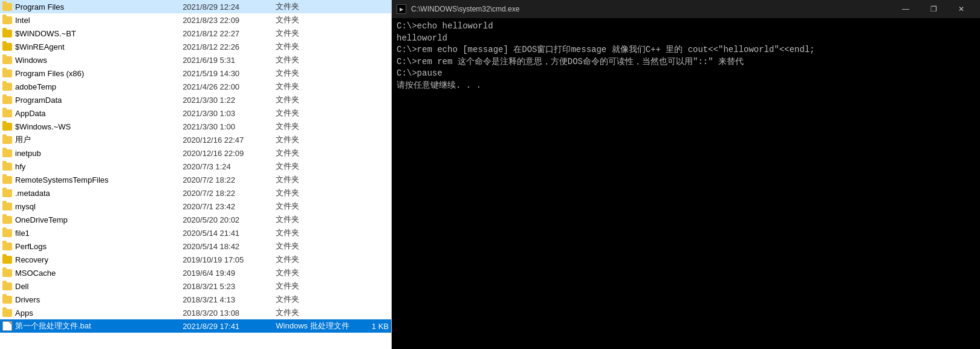  What do you see at coordinates (933, 9) in the screenshot?
I see `restore-button: ❐` at bounding box center [933, 9].